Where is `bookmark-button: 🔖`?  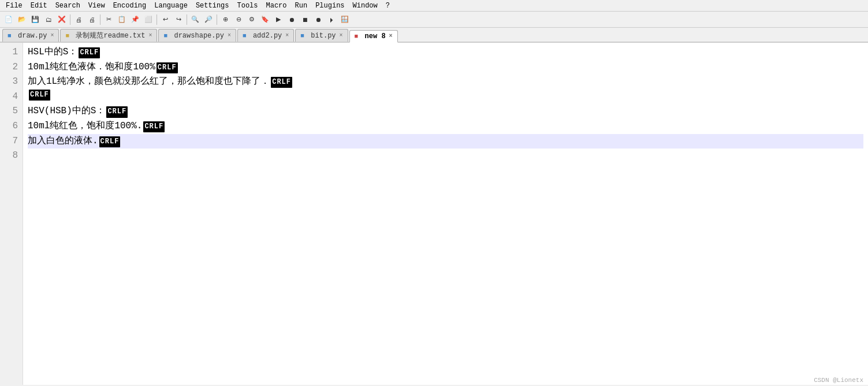 bookmark-button: 🔖 is located at coordinates (265, 20).